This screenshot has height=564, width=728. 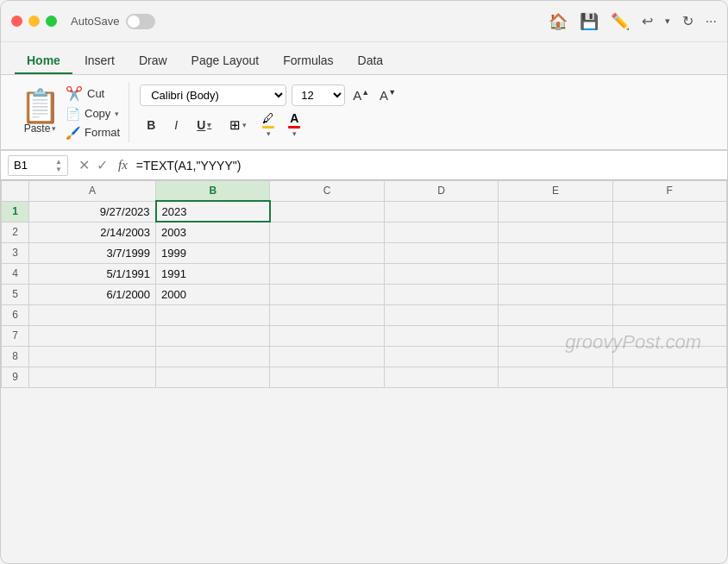 What do you see at coordinates (327, 191) in the screenshot?
I see `col-header-c: C` at bounding box center [327, 191].